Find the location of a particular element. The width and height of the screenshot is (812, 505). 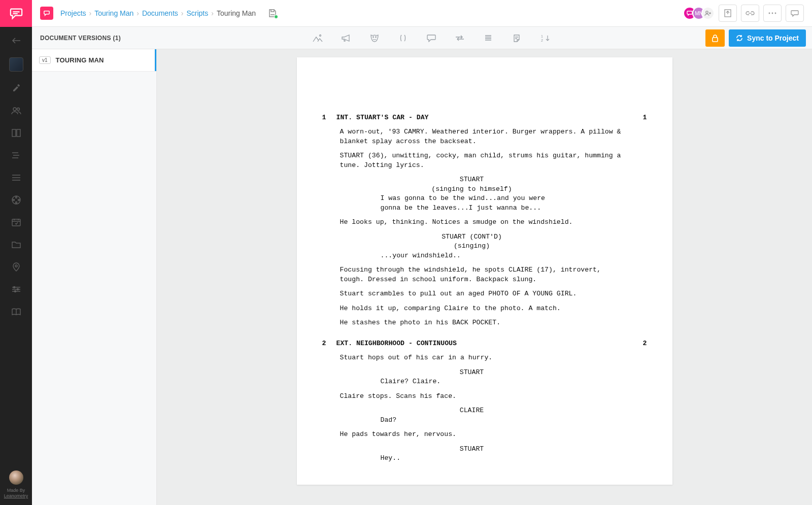

note-icon is located at coordinates (517, 38).